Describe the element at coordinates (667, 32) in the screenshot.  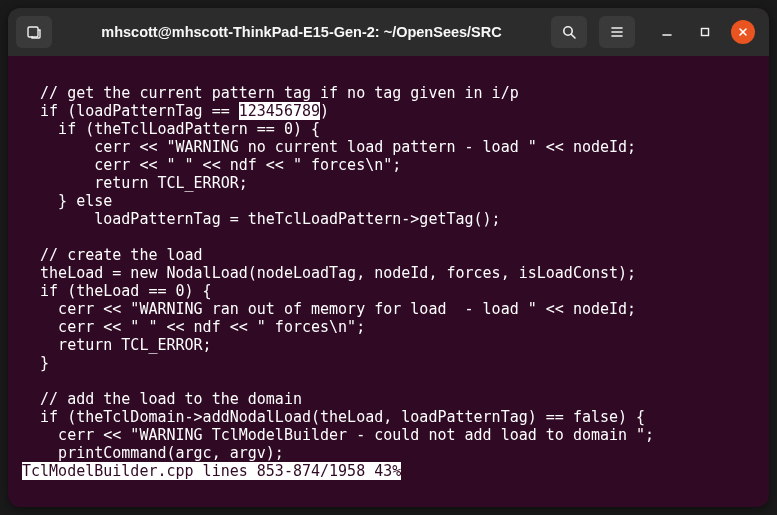
I see `minimize-icon` at that location.